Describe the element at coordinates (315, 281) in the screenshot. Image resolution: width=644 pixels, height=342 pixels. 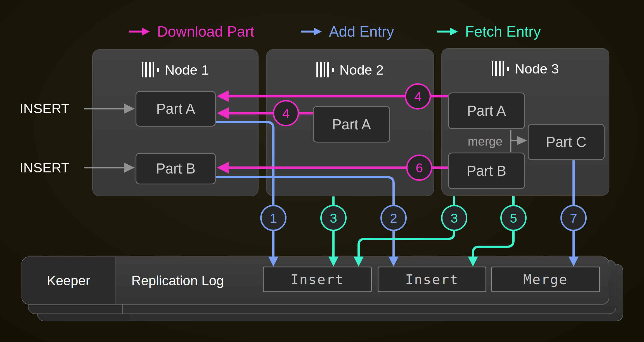
I see `replication-log-bar: Keeper Replication Log Insert Insert Mer…` at that location.